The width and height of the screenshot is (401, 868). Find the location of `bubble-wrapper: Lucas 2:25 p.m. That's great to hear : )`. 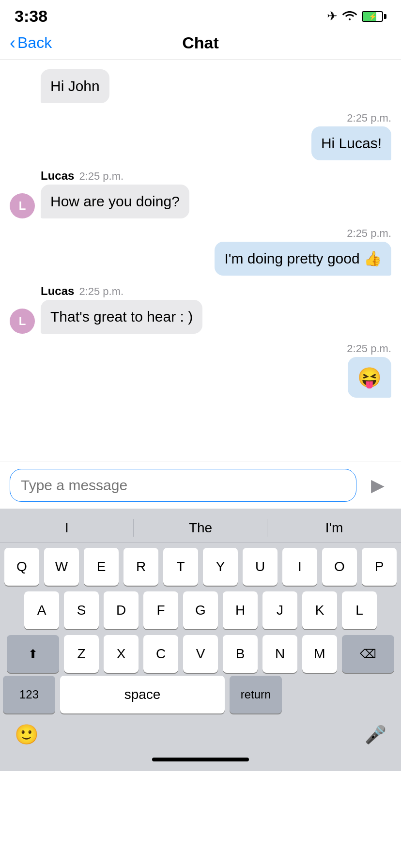

bubble-wrapper: Lucas 2:25 p.m. That's great to hear : ) is located at coordinates (122, 309).